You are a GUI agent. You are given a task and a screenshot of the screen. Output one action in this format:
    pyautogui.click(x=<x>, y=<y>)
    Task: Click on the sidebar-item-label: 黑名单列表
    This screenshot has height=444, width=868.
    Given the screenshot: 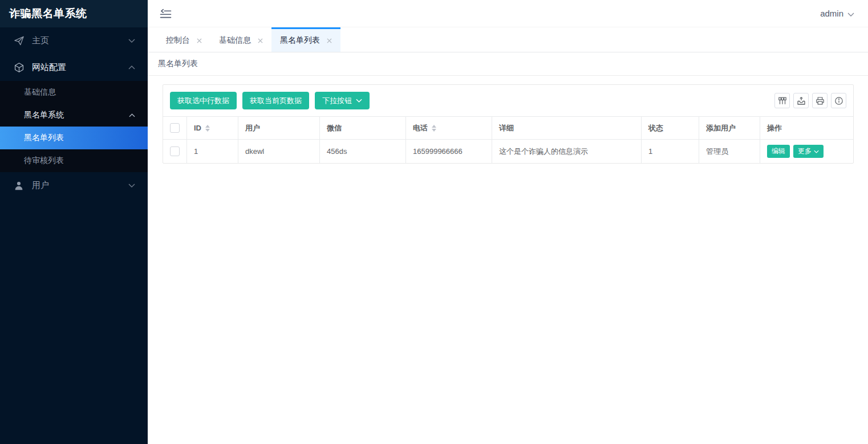 What is the action you would take?
    pyautogui.click(x=44, y=138)
    